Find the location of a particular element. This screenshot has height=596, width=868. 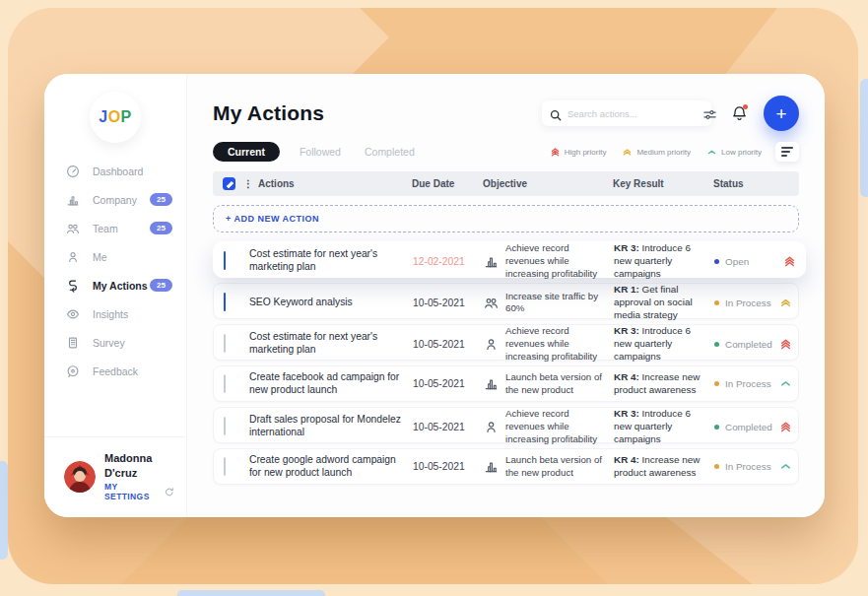

legend-medium-priority: Medium priority is located at coordinates (656, 152).